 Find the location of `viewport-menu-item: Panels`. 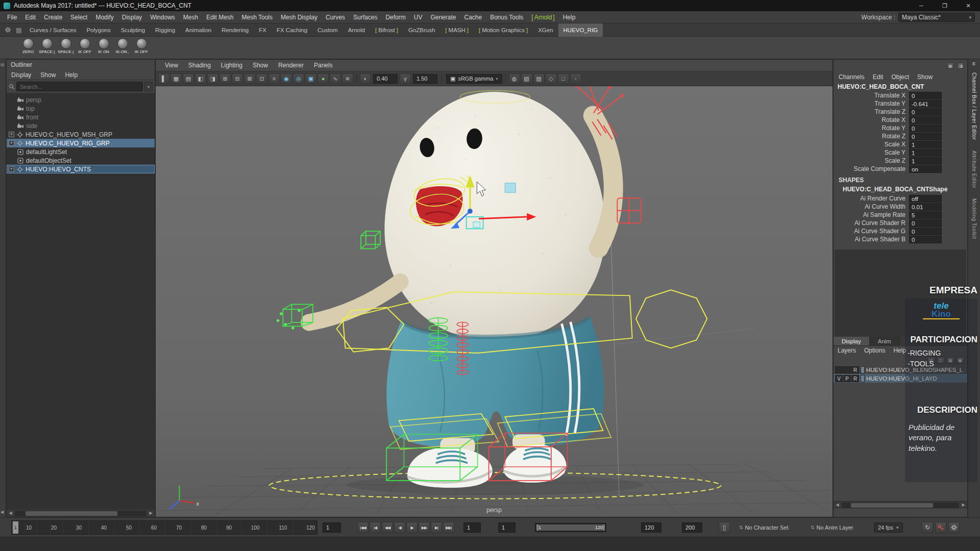

viewport-menu-item: Panels is located at coordinates (324, 65).